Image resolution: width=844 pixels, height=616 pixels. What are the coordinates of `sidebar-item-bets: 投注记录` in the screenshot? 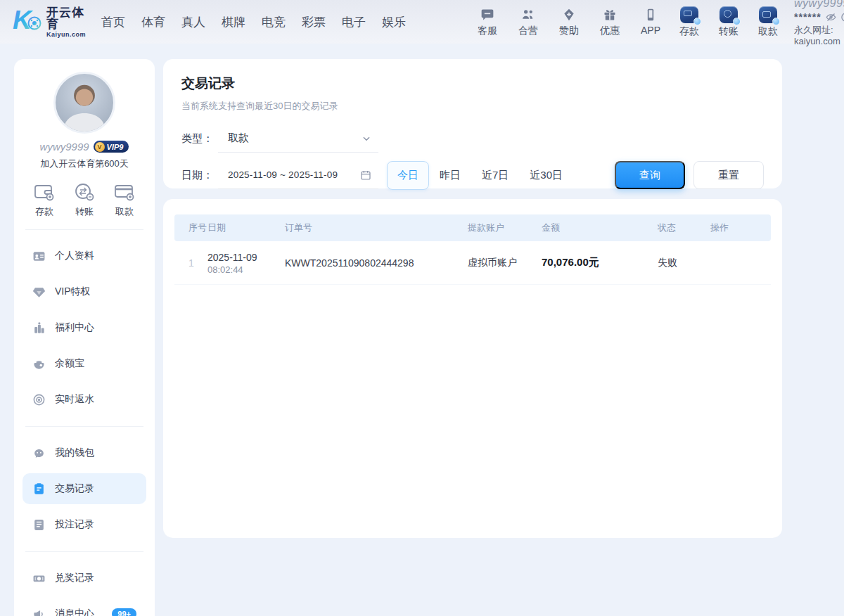 It's located at (84, 525).